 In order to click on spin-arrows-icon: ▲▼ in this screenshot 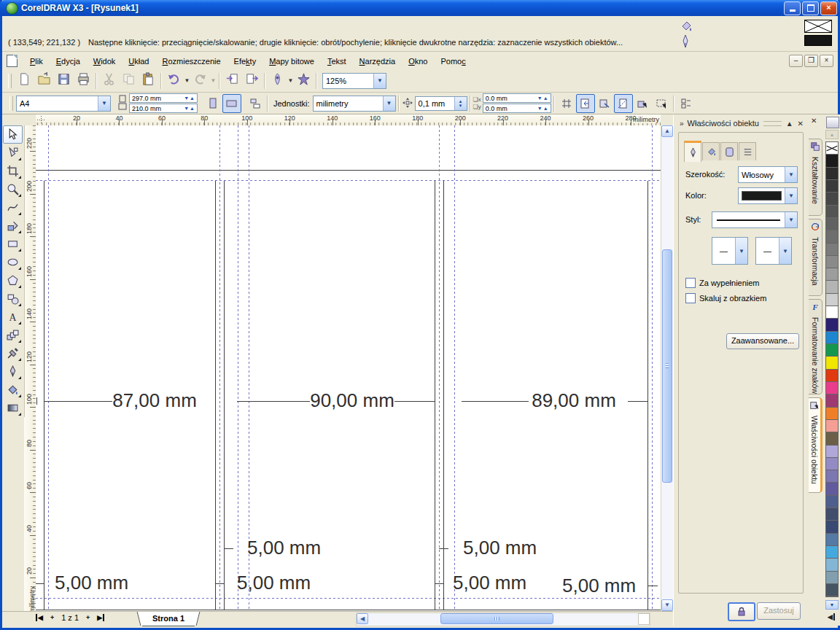, I will do `click(461, 104)`.